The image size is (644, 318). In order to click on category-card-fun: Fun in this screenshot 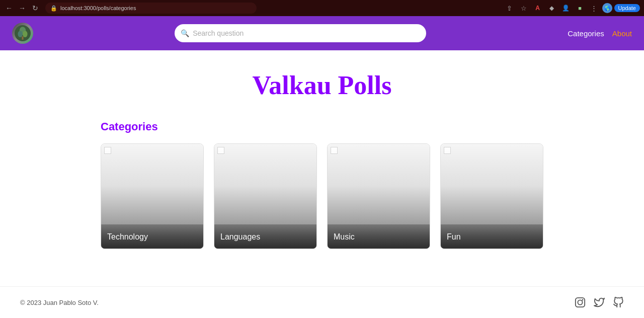, I will do `click(492, 196)`.